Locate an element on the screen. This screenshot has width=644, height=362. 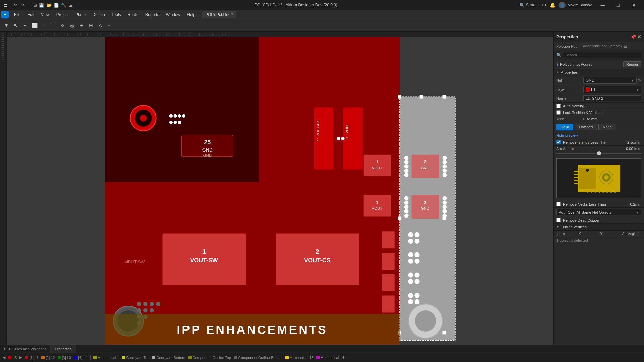
outline-vertices-header: ▼ Outline Vertices is located at coordinates (599, 227).